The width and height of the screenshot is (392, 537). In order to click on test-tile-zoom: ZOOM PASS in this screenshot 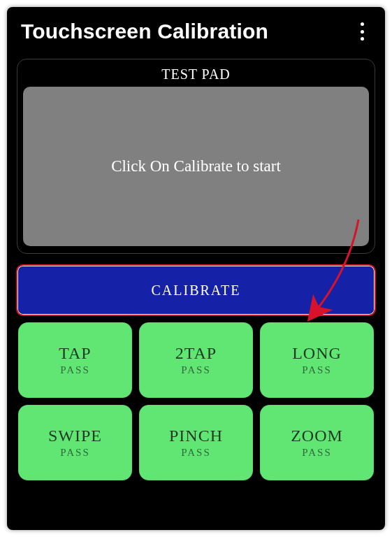, I will do `click(317, 443)`.